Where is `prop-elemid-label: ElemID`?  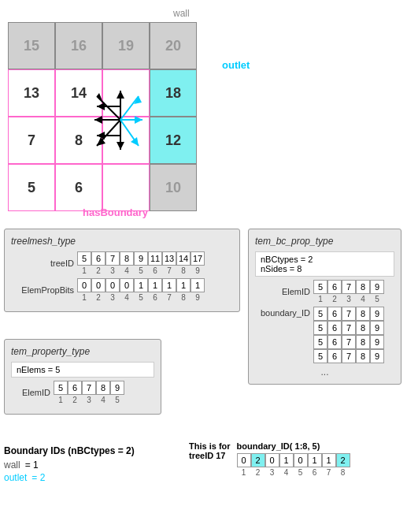 prop-elemid-label: ElemID is located at coordinates (31, 392).